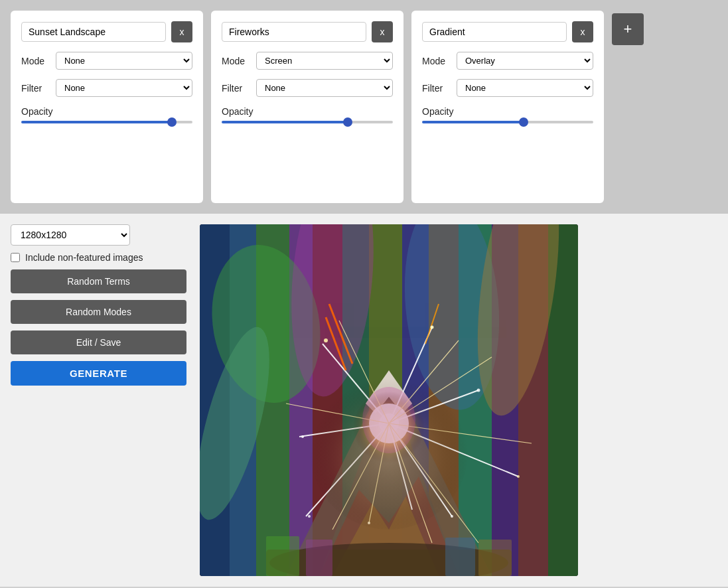 This screenshot has width=728, height=588. Describe the element at coordinates (307, 111) in the screenshot. I see `opacity-label-2: Opacity` at that location.